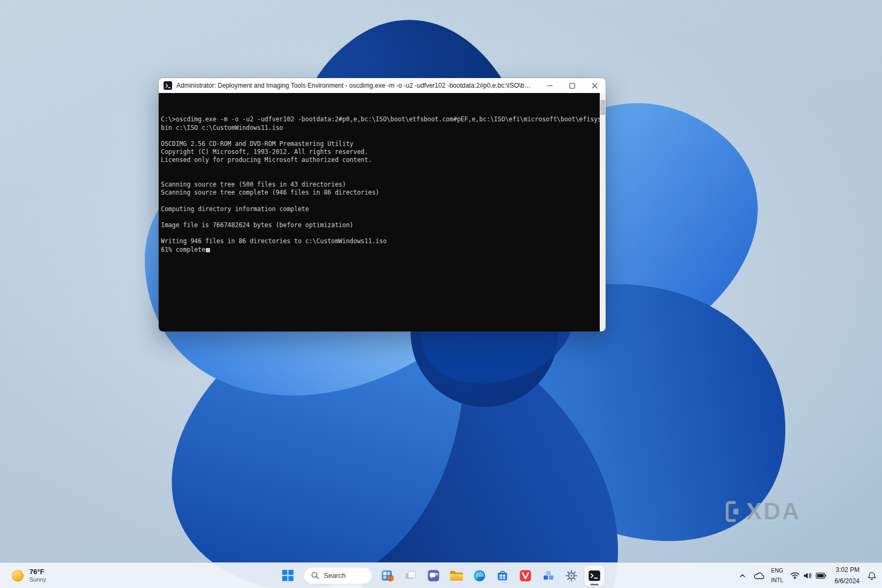 This screenshot has height=588, width=882. Describe the element at coordinates (434, 576) in the screenshot. I see `teams-chat-icon` at that location.